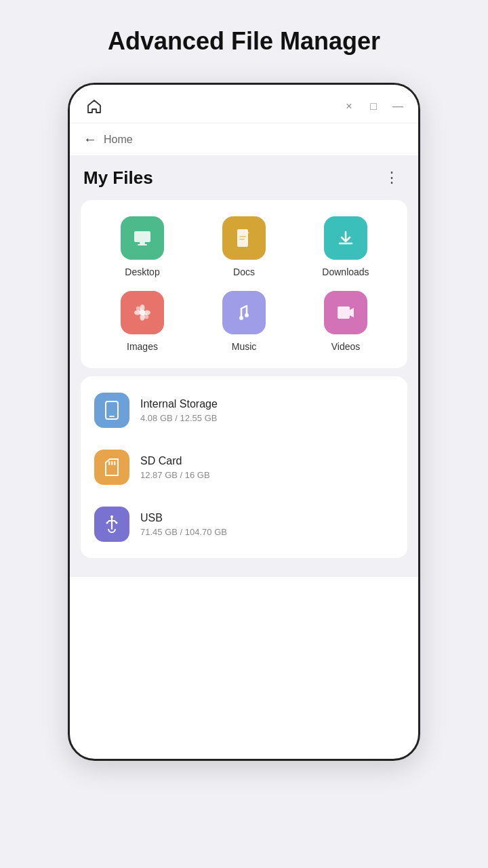  What do you see at coordinates (184, 518) in the screenshot?
I see `usb-name: USB` at bounding box center [184, 518].